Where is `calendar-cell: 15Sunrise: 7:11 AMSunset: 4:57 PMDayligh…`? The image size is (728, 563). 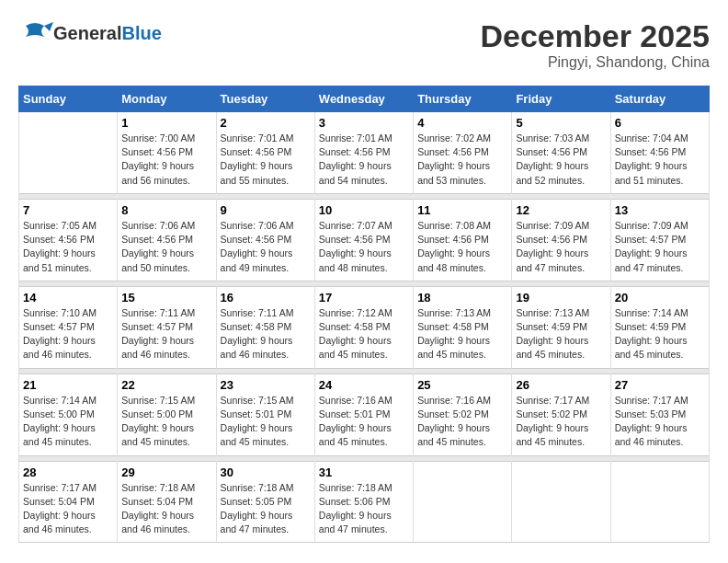 calendar-cell: 15Sunrise: 7:11 AMSunset: 4:57 PMDayligh… is located at coordinates (167, 327).